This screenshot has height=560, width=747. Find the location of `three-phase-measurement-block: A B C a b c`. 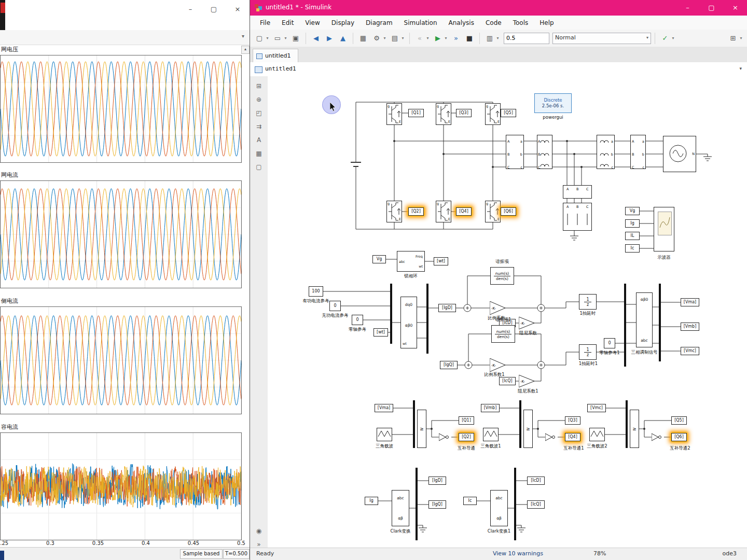

three-phase-measurement-block: A B C a b c is located at coordinates (638, 152).